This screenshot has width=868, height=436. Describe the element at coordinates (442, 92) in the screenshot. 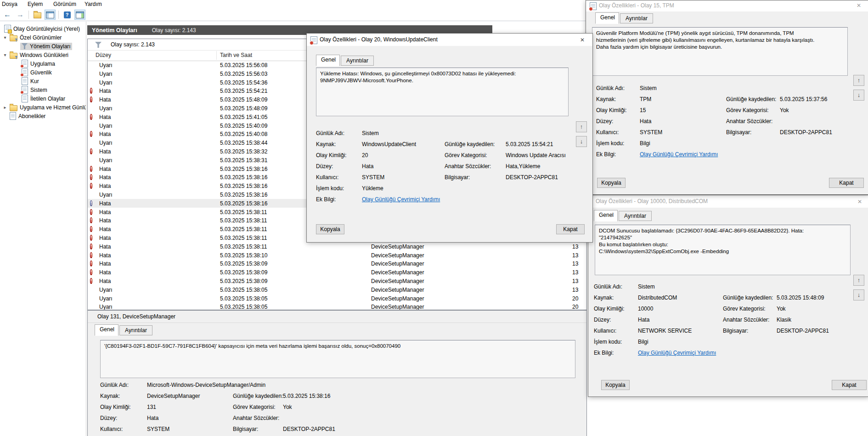

I see `event-description: Yükleme Hatası: Windows, şu güncelleştir…` at that location.